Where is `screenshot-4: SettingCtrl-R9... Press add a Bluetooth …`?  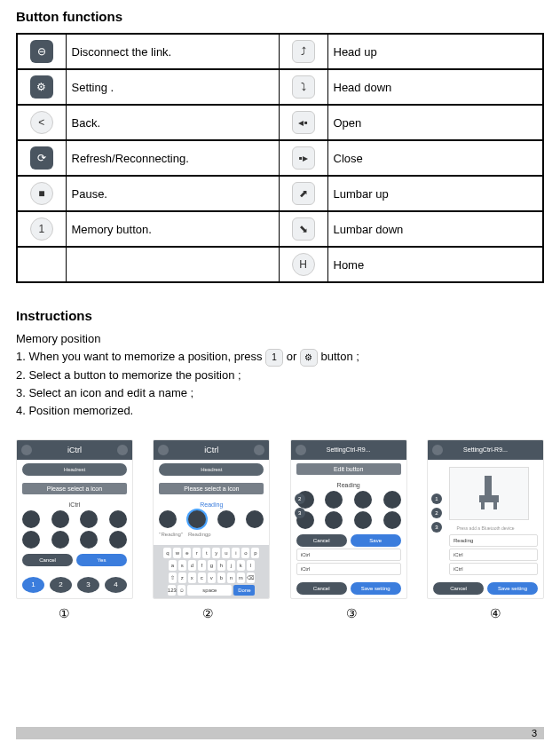
screenshot-4: SettingCtrl-R9... Press add a Bluetooth … is located at coordinates (485, 519).